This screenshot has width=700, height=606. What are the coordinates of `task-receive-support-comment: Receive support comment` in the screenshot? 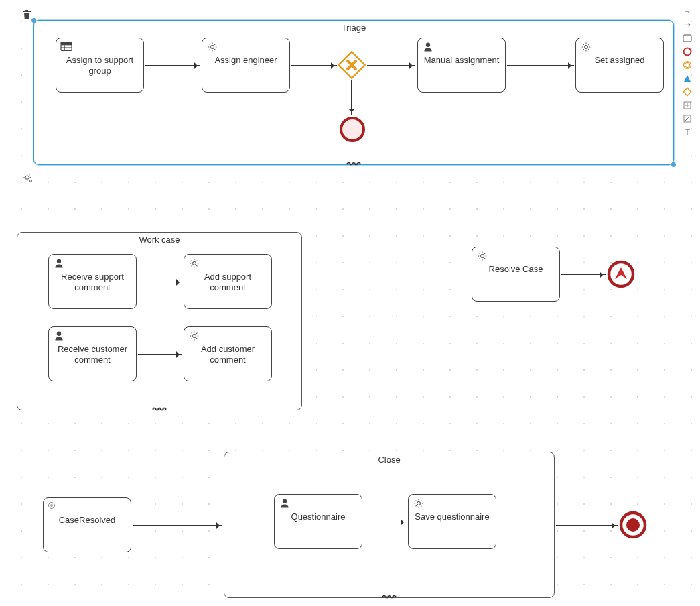 It's located at (92, 282).